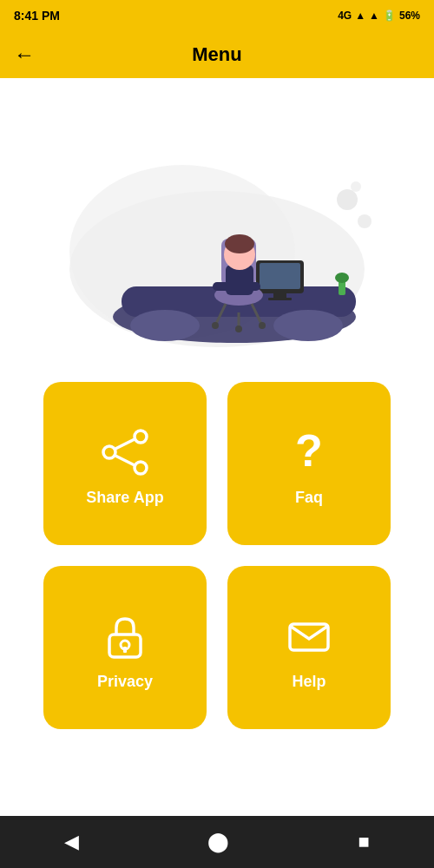 This screenshot has width=434, height=868. Describe the element at coordinates (378, 16) in the screenshot. I see `status-icons: 4G ▲ ▲ 🔋 56%` at that location.